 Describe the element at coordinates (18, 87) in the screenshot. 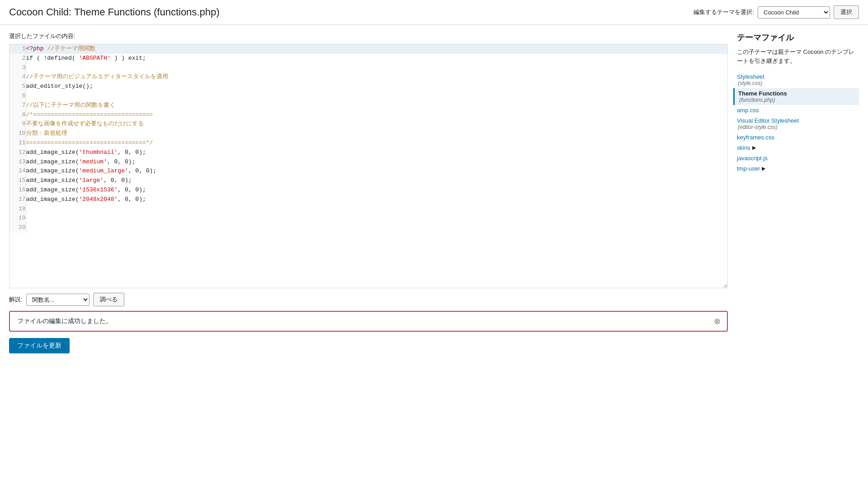

I see `line-number: 5` at that location.